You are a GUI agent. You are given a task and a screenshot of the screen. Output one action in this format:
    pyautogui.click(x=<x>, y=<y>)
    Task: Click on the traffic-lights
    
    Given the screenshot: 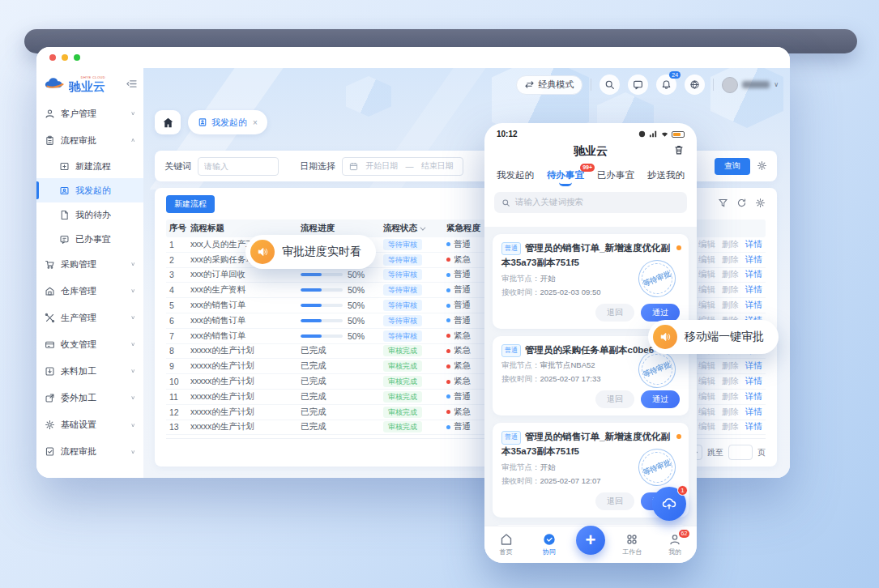 What is the action you would take?
    pyautogui.click(x=65, y=58)
    